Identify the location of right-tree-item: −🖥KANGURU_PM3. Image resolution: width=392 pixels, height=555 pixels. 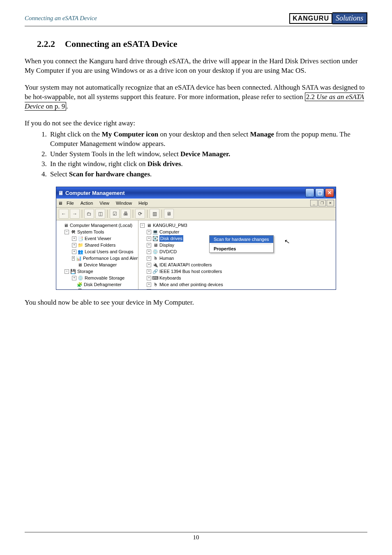
(237, 225).